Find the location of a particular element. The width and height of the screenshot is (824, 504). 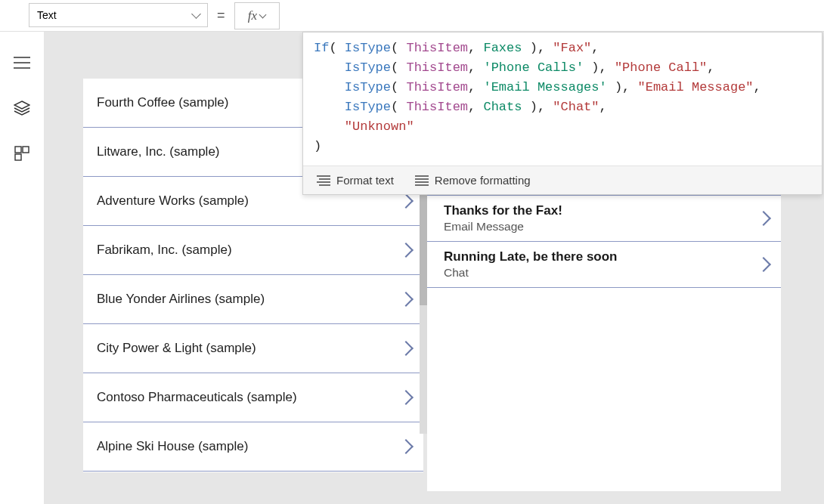

remove-formatting-icon is located at coordinates (422, 181).